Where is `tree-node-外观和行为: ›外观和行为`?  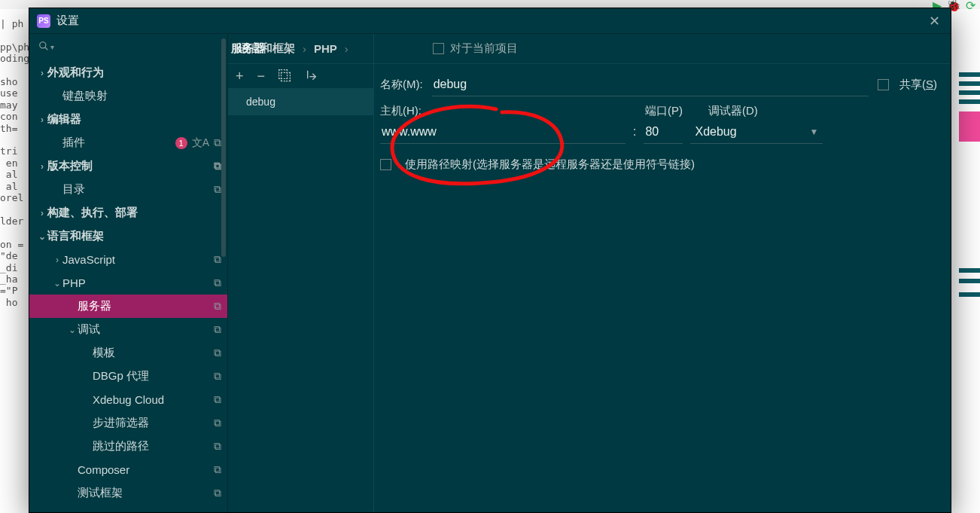 tree-node-外观和行为: ›外观和行为 is located at coordinates (128, 72).